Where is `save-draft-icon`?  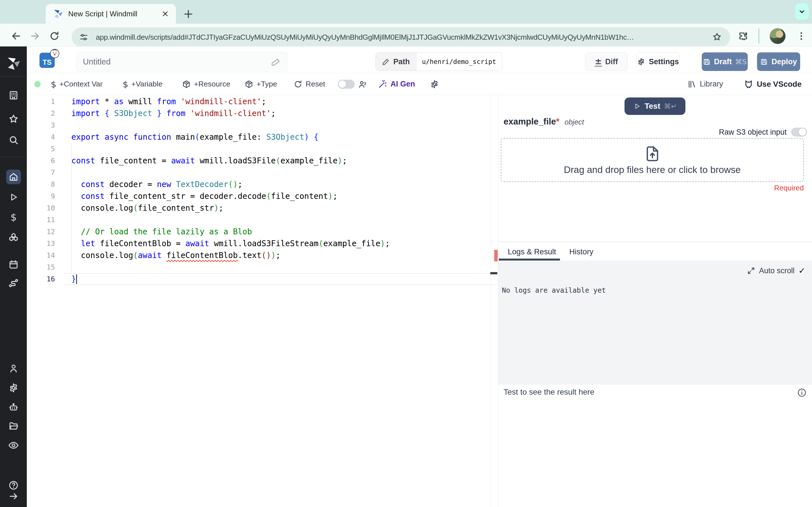 save-draft-icon is located at coordinates (707, 62).